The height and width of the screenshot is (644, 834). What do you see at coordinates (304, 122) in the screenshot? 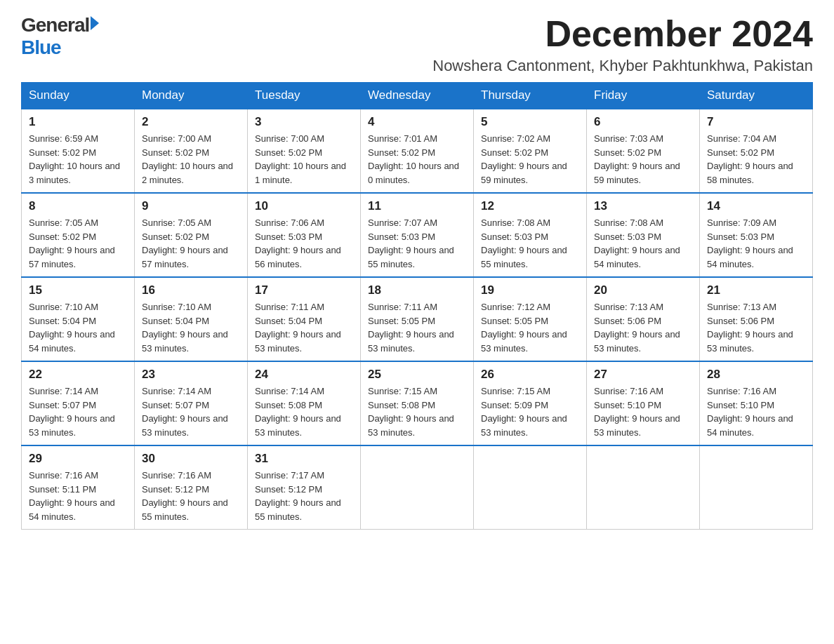
I see `day-number: 3` at bounding box center [304, 122].